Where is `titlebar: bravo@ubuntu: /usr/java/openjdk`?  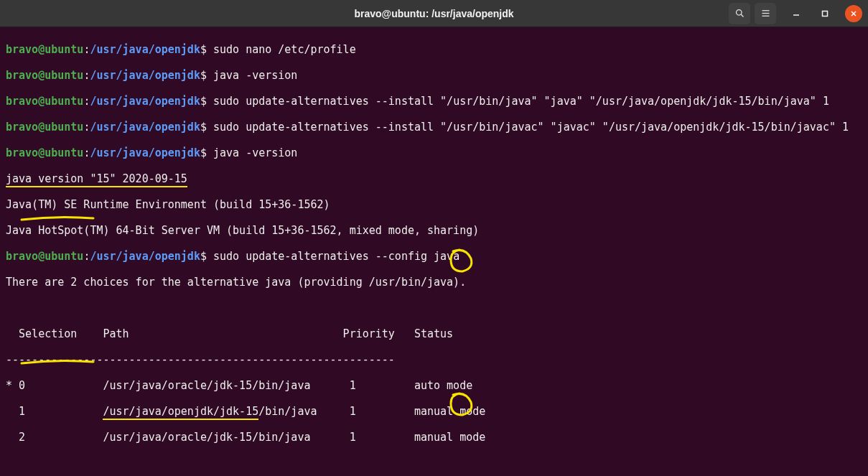 titlebar: bravo@ubuntu: /usr/java/openjdk is located at coordinates (434, 14).